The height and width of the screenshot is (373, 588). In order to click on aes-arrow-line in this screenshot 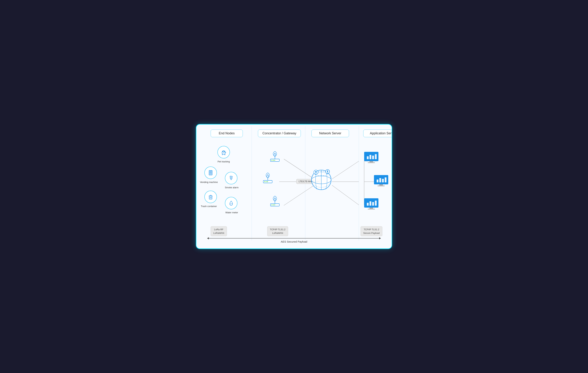, I will do `click(294, 238)`.